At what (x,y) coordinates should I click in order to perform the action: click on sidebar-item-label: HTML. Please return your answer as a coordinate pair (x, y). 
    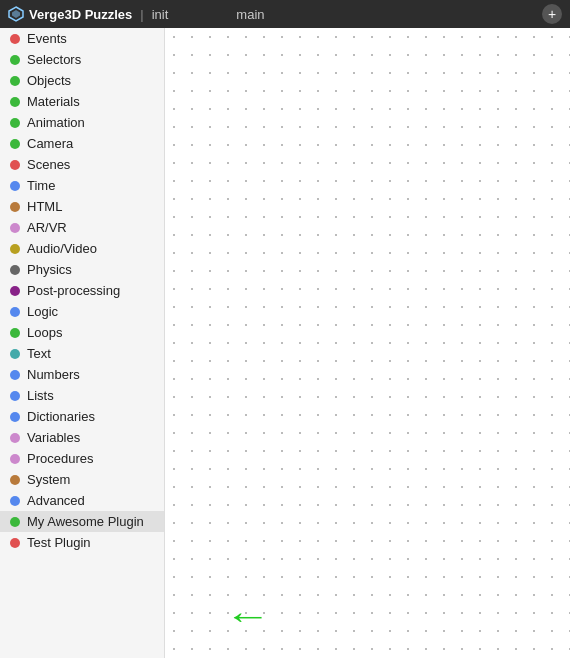
    Looking at the image, I should click on (44, 206).